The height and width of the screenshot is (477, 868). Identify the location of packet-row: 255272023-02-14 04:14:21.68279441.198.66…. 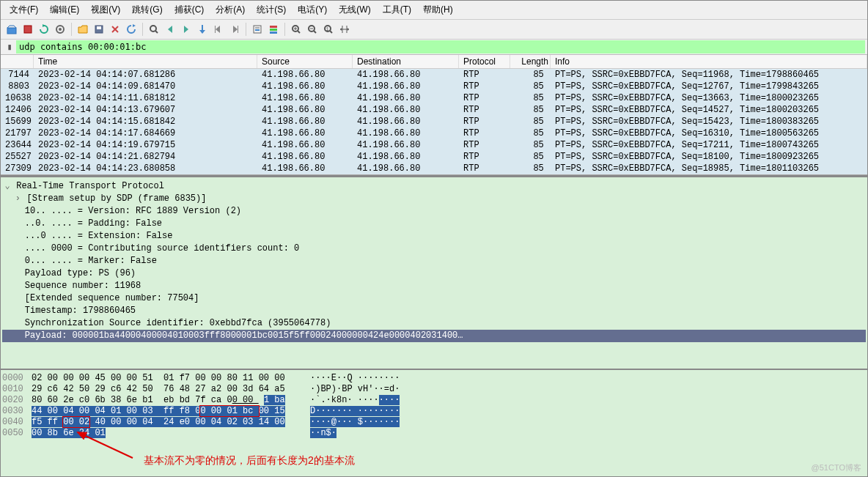
(434, 157).